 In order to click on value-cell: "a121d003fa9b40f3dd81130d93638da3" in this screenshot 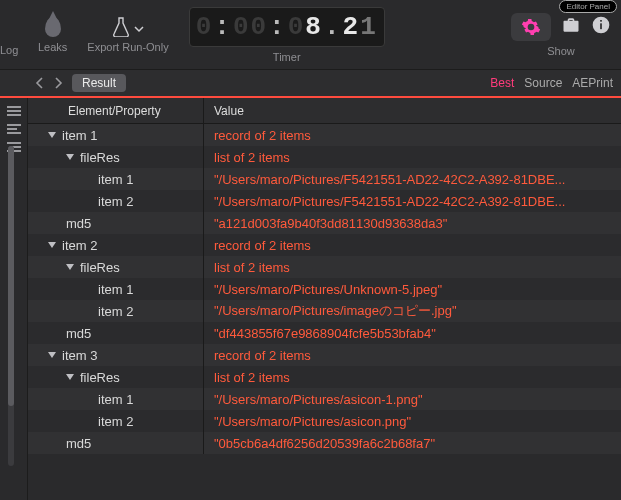, I will do `click(412, 223)`.